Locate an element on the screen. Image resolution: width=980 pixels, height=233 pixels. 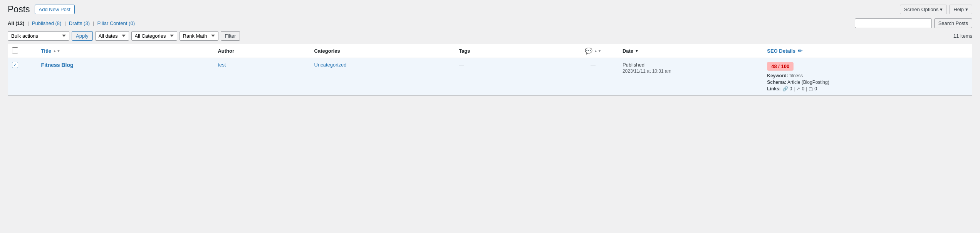
post-tags: — is located at coordinates (511, 77).